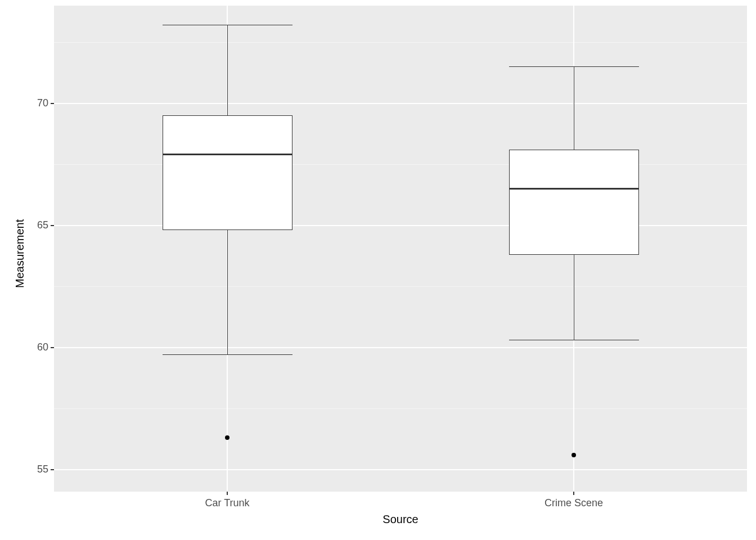 This screenshot has height=540, width=756. Describe the element at coordinates (43, 104) in the screenshot. I see `y-tick-label: 70` at that location.